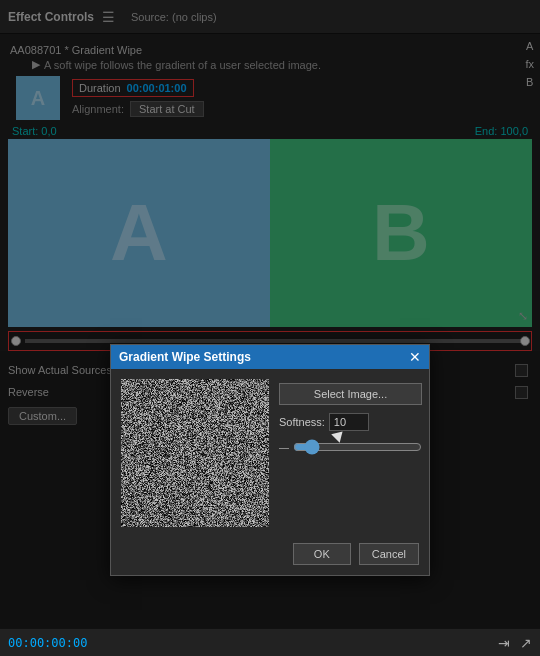 This screenshot has width=540, height=656. I want to click on modal-close-button: ✕, so click(415, 357).